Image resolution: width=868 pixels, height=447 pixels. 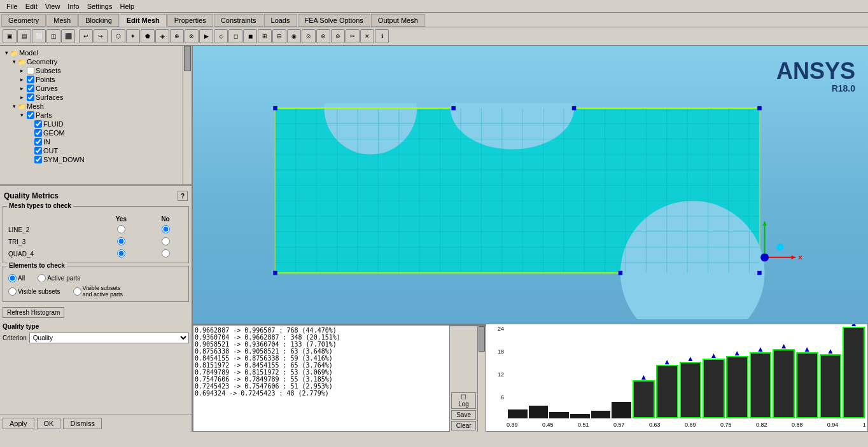 What do you see at coordinates (31, 88) in the screenshot?
I see `checkbox-curves` at bounding box center [31, 88].